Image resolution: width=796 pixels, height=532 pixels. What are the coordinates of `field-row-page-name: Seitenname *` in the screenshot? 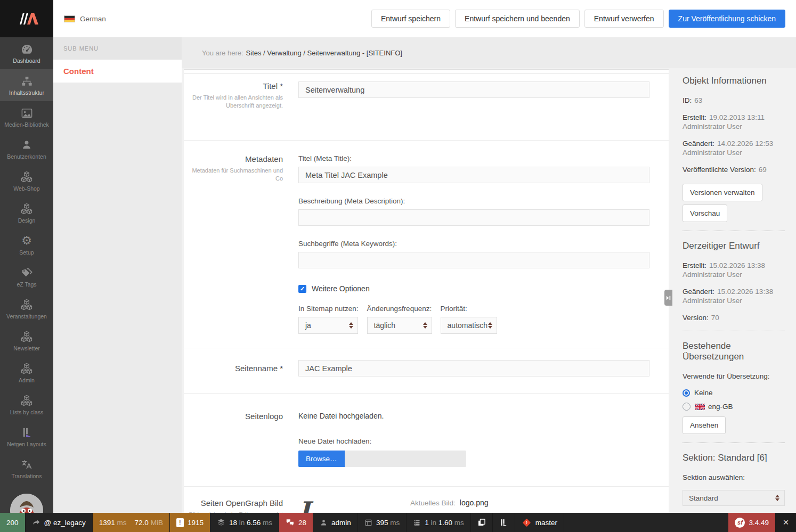 It's located at (426, 371).